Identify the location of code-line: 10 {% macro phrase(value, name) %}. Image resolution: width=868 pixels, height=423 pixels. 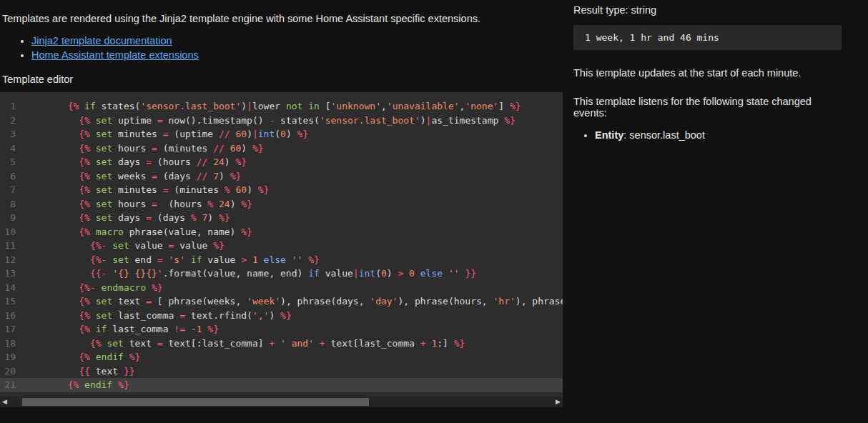
(282, 232).